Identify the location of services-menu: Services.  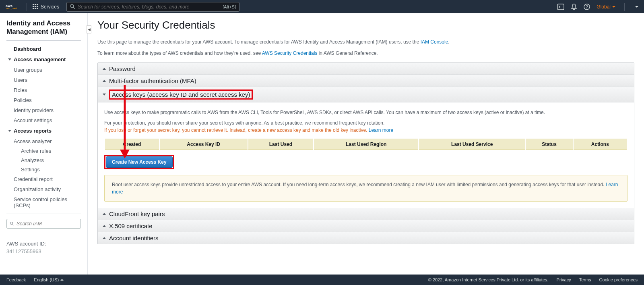
(46, 7).